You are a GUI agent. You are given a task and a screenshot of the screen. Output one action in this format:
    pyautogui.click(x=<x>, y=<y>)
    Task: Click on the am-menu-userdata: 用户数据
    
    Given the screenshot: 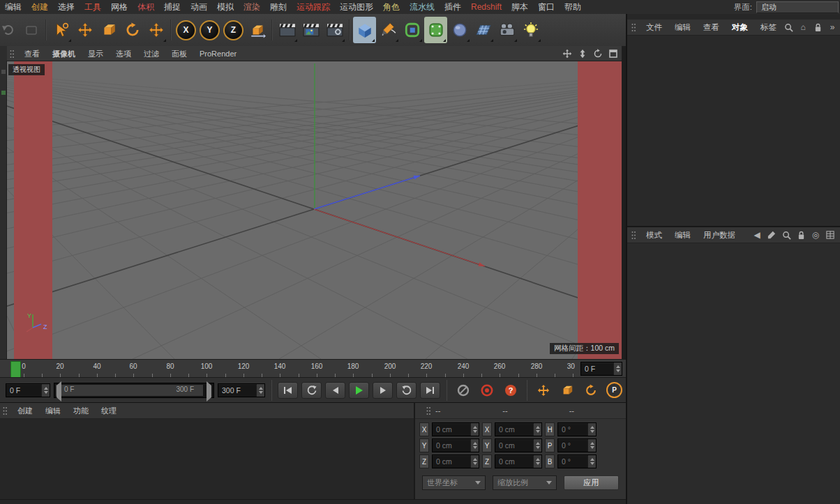 What is the action you would take?
    pyautogui.click(x=719, y=236)
    